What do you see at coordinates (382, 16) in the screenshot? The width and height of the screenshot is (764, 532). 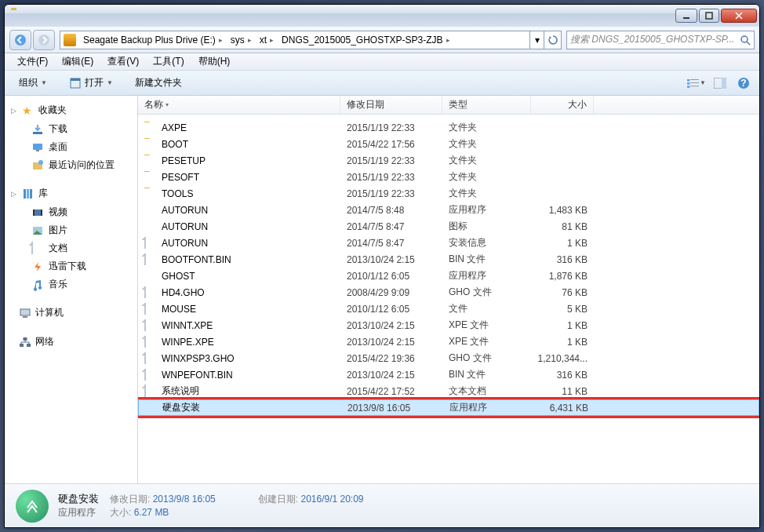 I see `titlebar` at bounding box center [382, 16].